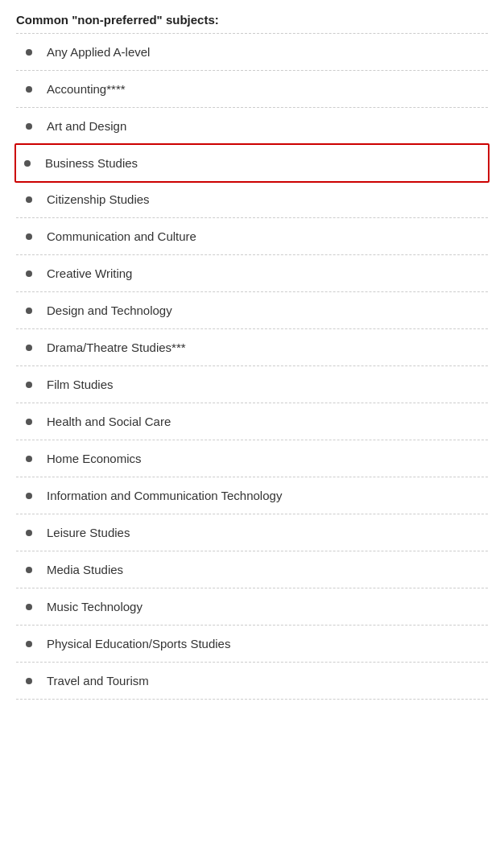 Image resolution: width=504 pixels, height=863 pixels. I want to click on list-item-design-and-technology: Design and Technology, so click(252, 311).